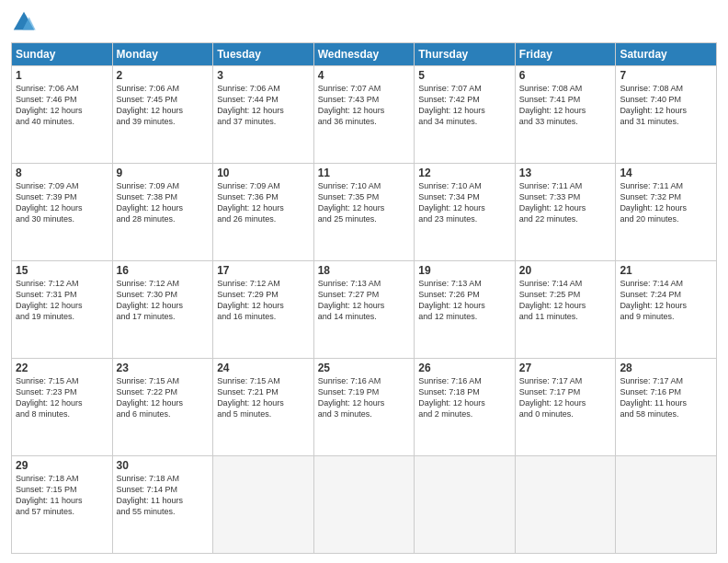 The width and height of the screenshot is (728, 563). Describe the element at coordinates (63, 505) in the screenshot. I see `calendar-cell: 29Sunrise: 7:18 AM Sunset: 7:15 PM Dayli…` at that location.